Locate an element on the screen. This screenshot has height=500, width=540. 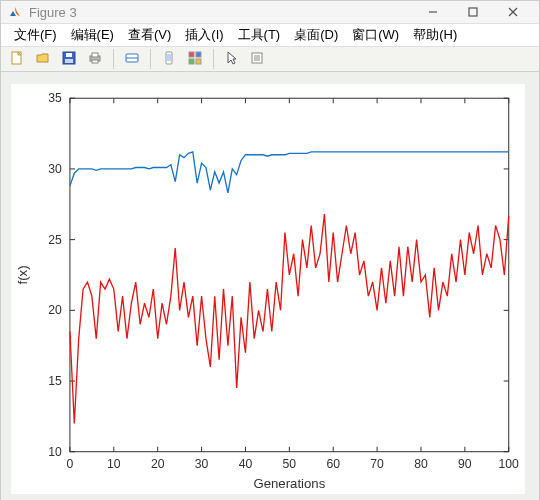
svg-text: 50 is located at coordinates (290, 464).